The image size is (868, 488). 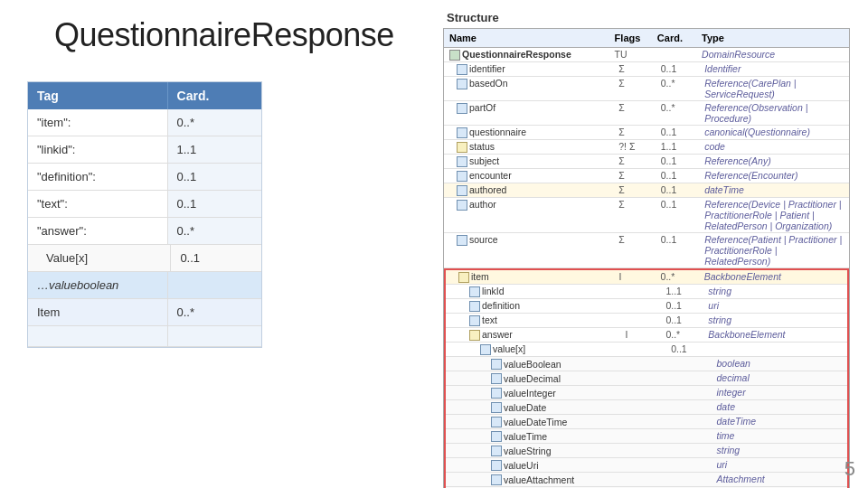 I want to click on sr-name: identifier, so click(x=530, y=69).